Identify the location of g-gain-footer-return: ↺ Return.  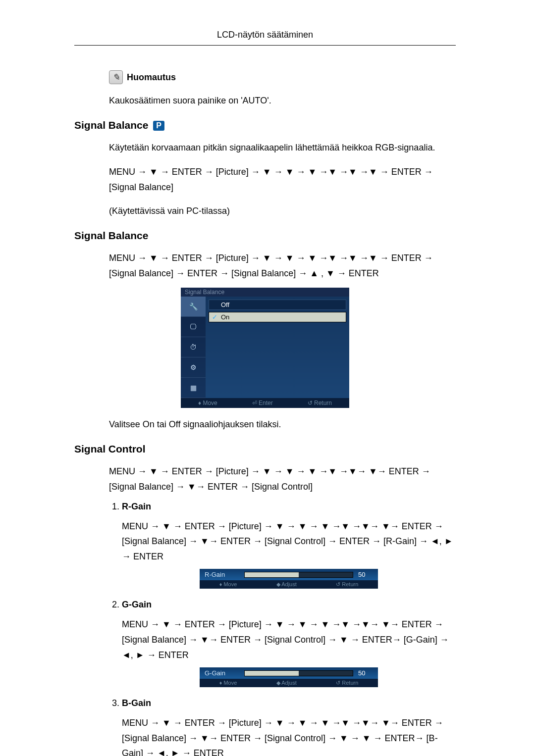
(347, 683).